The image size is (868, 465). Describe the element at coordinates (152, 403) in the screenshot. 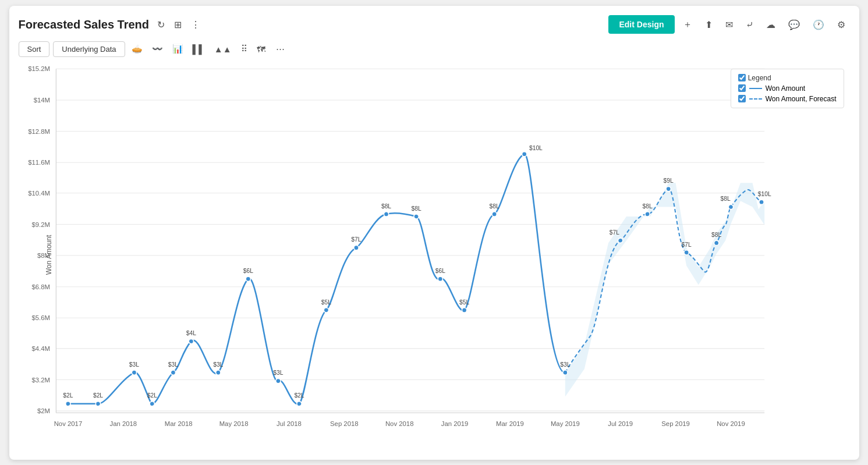

I see `dot-mar2018a` at that location.